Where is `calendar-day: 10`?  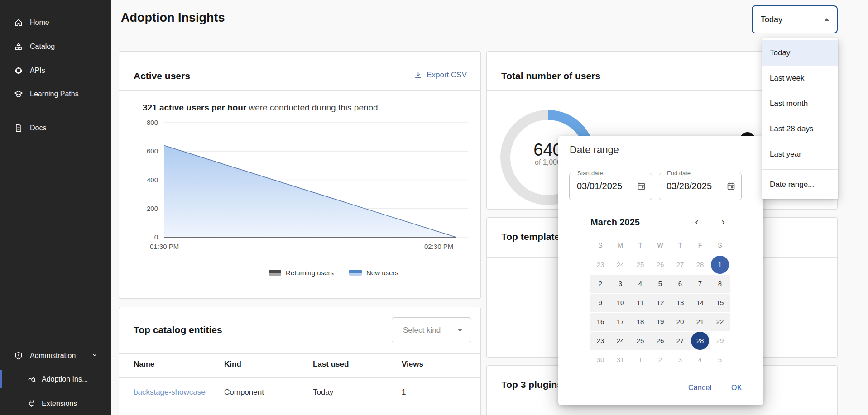
calendar-day: 10 is located at coordinates (620, 303).